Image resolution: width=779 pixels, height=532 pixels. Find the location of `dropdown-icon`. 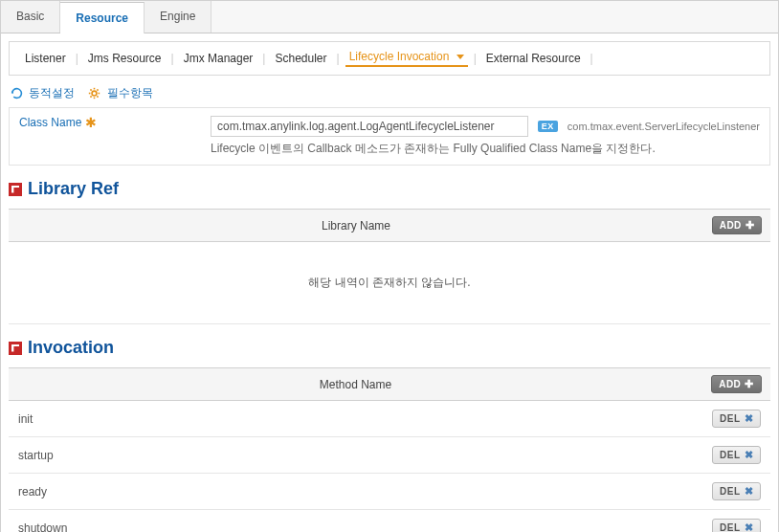

dropdown-icon is located at coordinates (460, 57).